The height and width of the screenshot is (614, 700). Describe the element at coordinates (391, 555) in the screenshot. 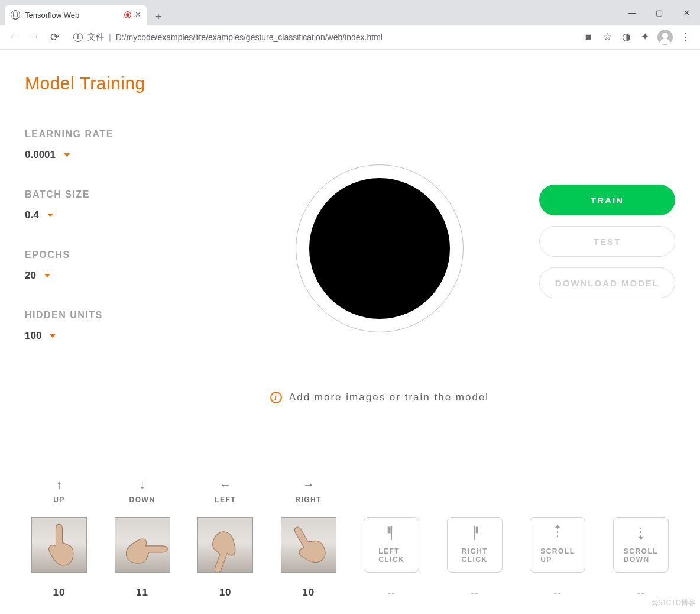

I see `gesture-box-label: LEFTCLICK` at that location.